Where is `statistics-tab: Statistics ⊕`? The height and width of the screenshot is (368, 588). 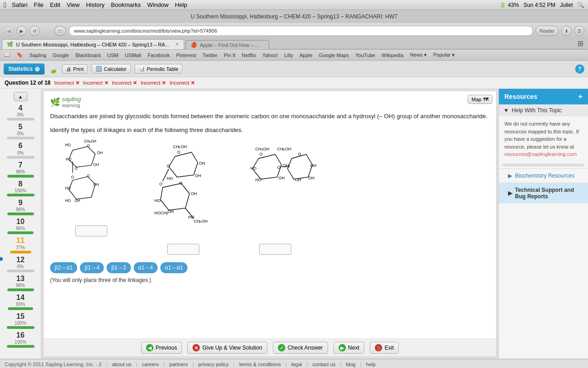
statistics-tab: Statistics ⊕ is located at coordinates (24, 69).